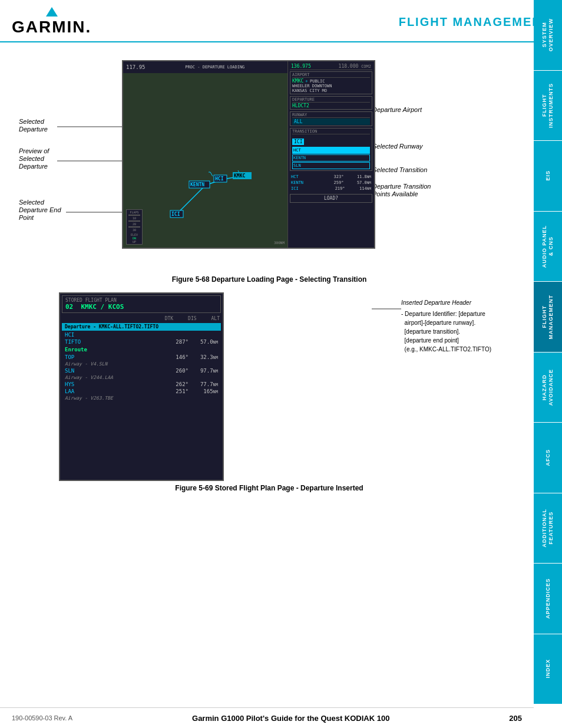  I want to click on footer-title: Garmin G1000 Pilot's Guide for the Quest…, so click(291, 718).